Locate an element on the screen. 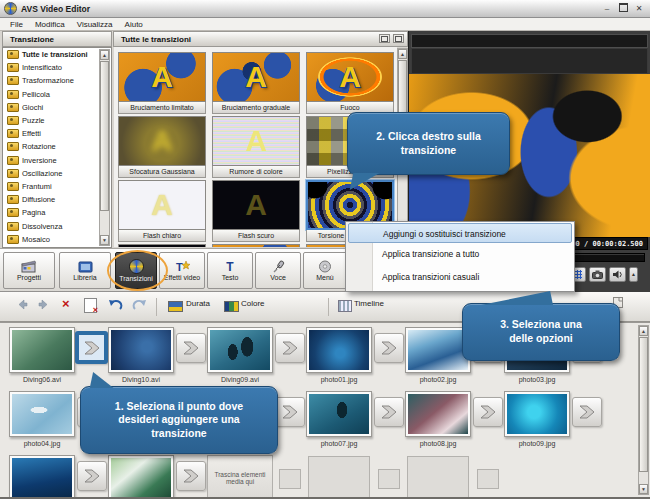 This screenshot has height=499, width=650. menu-item-apply-random-transitions: Applica transizioni casuali is located at coordinates (460, 278).